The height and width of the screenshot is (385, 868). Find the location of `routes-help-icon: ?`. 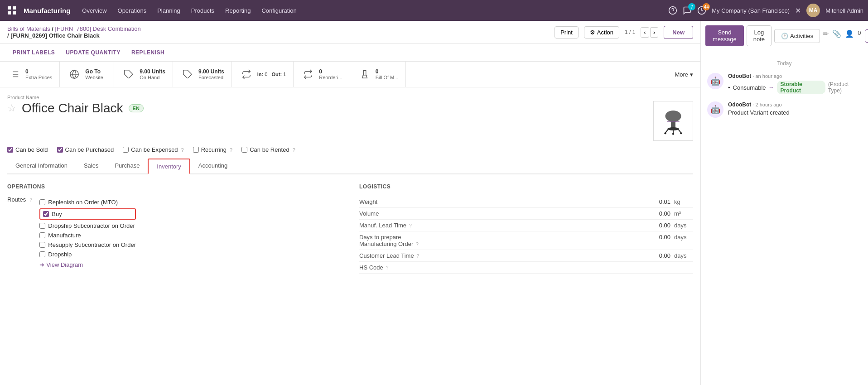

routes-help-icon: ? is located at coordinates (31, 200).